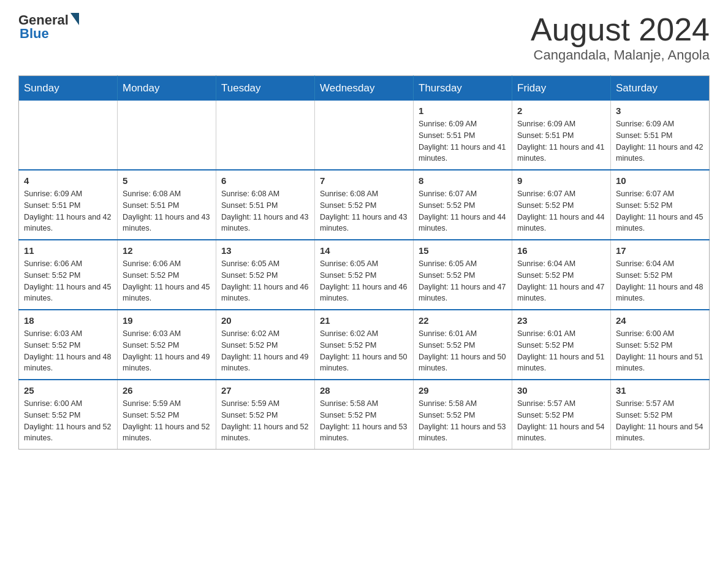 This screenshot has width=728, height=563. I want to click on calendar-cell: 2Sunrise: 6:09 AMSunset: 5:51 PMDaylight…, so click(561, 135).